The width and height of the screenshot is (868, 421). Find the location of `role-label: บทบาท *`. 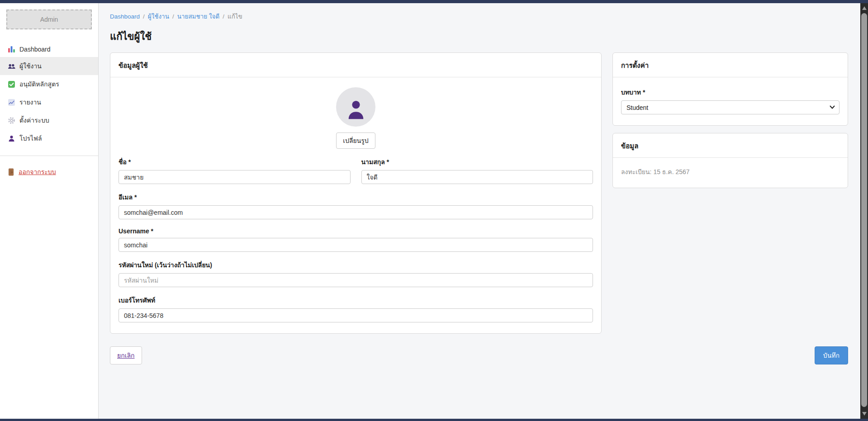

role-label: บทบาท * is located at coordinates (730, 92).